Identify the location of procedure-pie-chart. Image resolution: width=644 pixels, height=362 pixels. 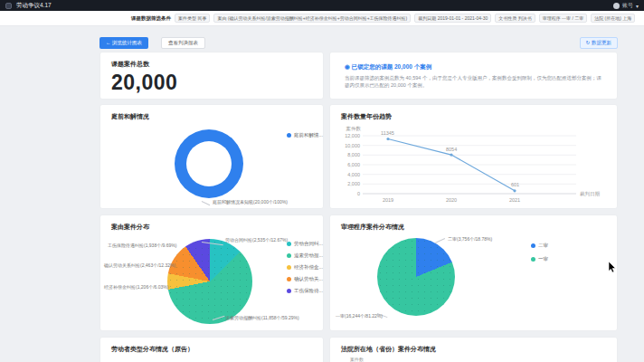
(416, 277).